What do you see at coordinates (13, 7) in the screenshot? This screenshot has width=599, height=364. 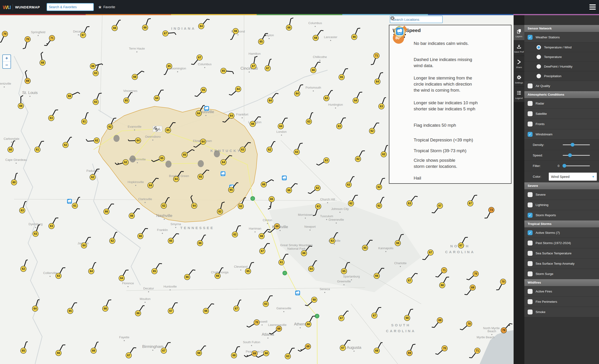 I see `divider` at bounding box center [13, 7].